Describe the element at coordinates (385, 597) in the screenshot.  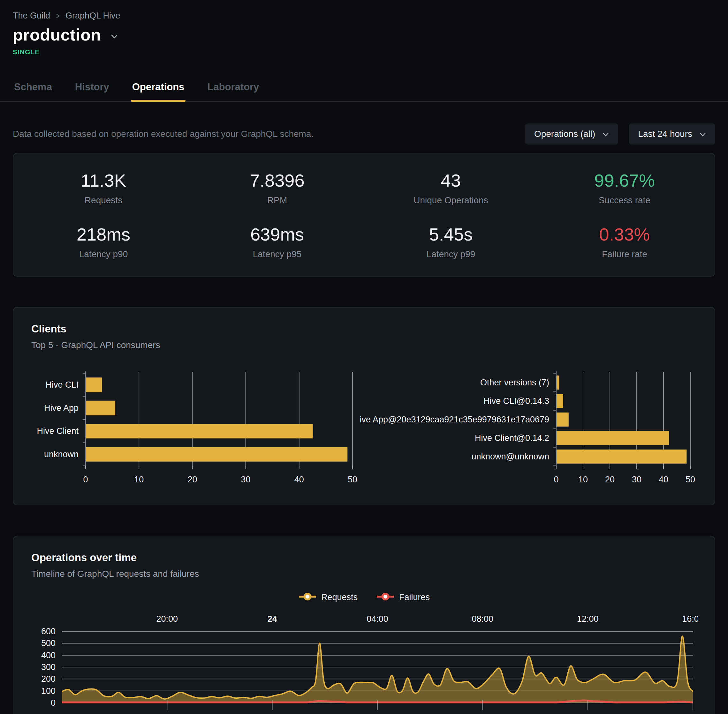
I see `failures-line-marker-icon` at that location.